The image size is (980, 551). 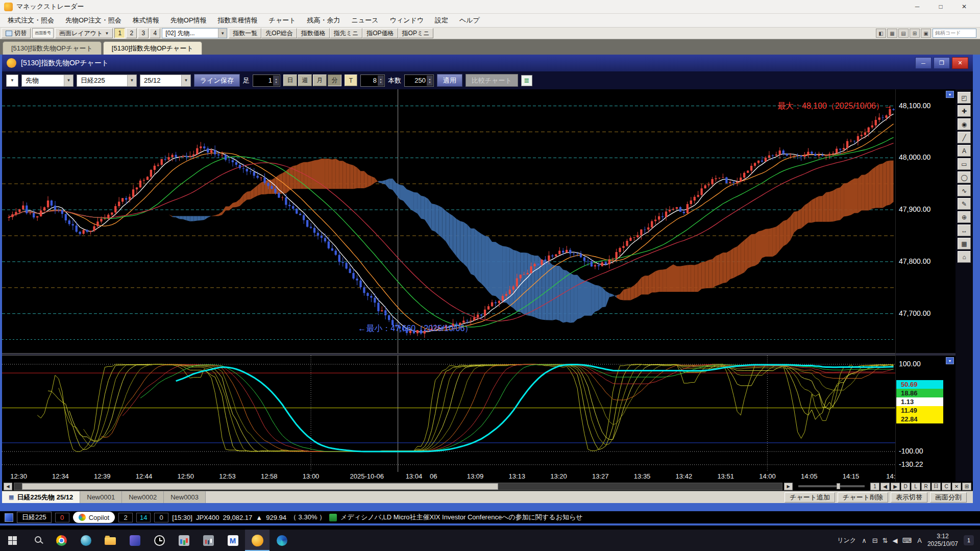 What do you see at coordinates (838, 486) in the screenshot?
I see `zoom-slider-thumb` at bounding box center [838, 486].